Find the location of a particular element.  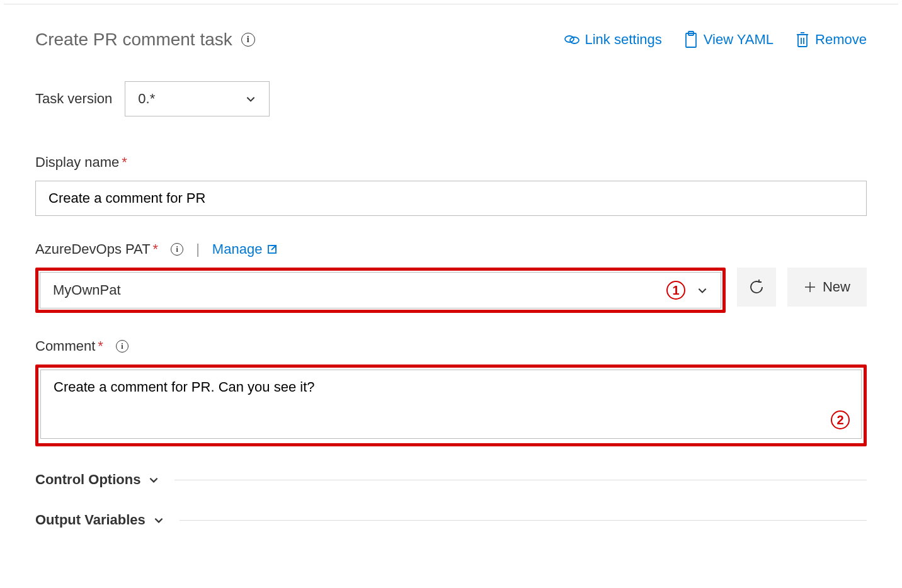

display-name-label-row: Display name* is located at coordinates (451, 162).